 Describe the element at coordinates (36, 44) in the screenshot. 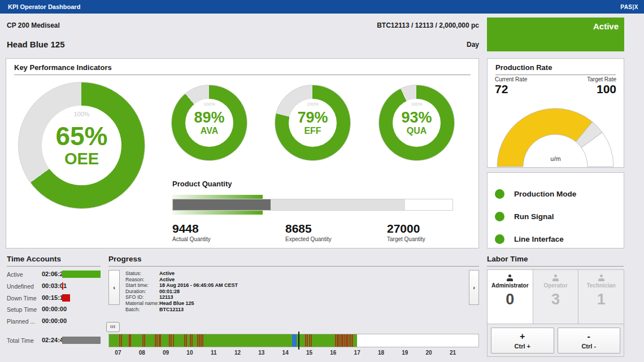

I see `material-name: Head Blue 125` at that location.